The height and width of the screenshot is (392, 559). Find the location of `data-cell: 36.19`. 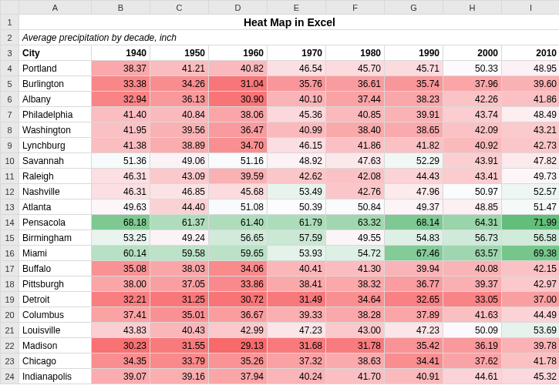

data-cell: 36.19 is located at coordinates (473, 346).